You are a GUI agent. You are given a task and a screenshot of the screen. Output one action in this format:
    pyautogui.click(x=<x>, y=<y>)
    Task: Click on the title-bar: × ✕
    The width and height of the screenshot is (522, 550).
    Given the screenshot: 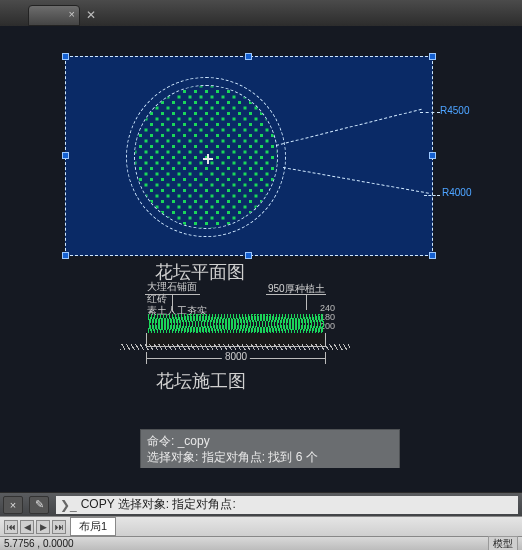 What is the action you would take?
    pyautogui.click(x=261, y=13)
    